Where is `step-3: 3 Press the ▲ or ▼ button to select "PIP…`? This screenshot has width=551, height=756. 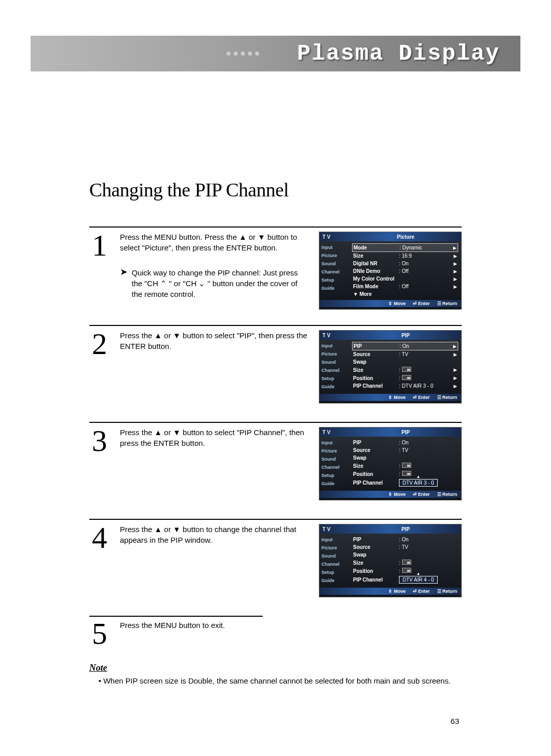 step-3: 3 Press the ▲ or ▼ button to select "PIP… is located at coordinates (276, 463).